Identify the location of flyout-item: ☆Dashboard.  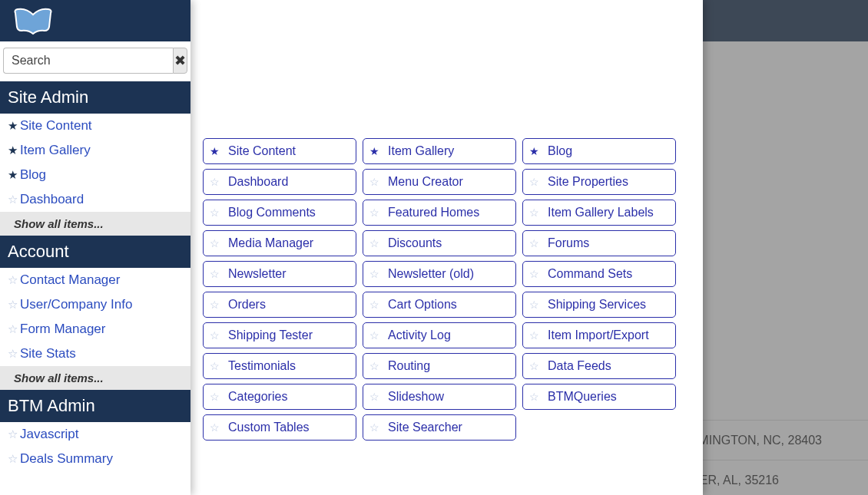
(280, 182).